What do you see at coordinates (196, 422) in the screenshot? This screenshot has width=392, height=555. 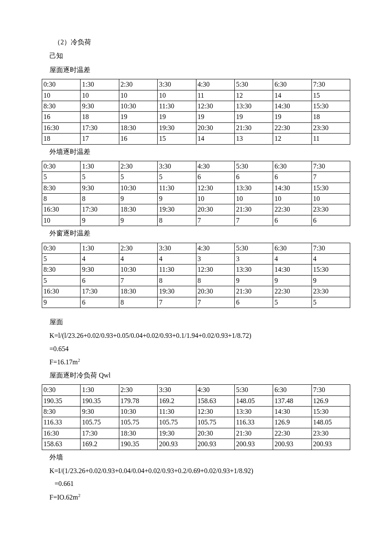 I see `table-row: 116.33105.75105.75105.75105.75116.33126.…` at bounding box center [196, 422].